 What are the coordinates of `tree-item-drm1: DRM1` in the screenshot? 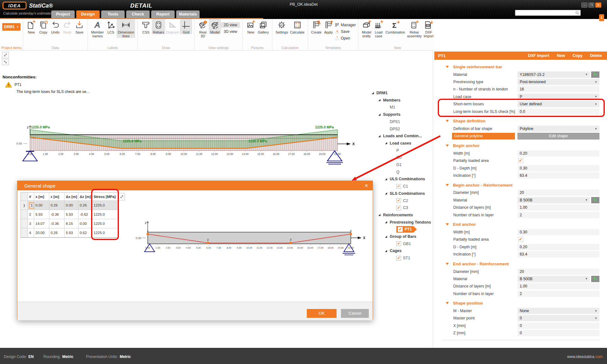 It's located at (380, 93).